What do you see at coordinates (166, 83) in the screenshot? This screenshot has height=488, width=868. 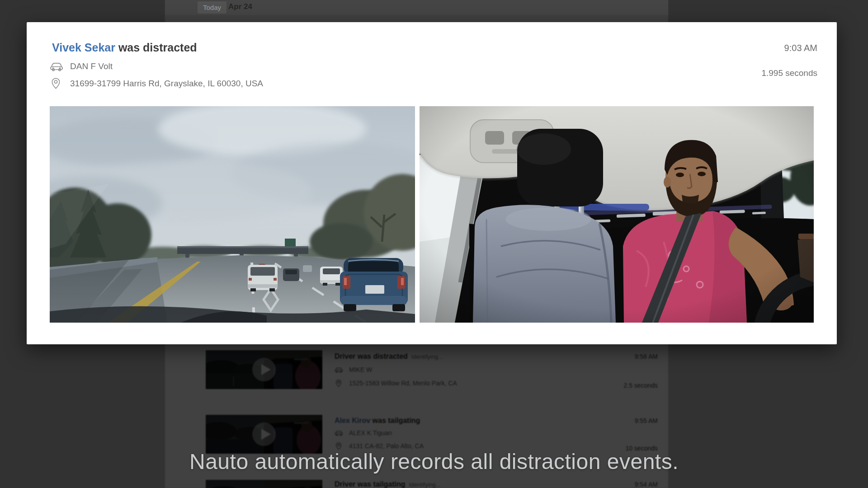 I see `modal-location-label: 31699-31799 Harris Rd, Grayslake, IL 600…` at bounding box center [166, 83].